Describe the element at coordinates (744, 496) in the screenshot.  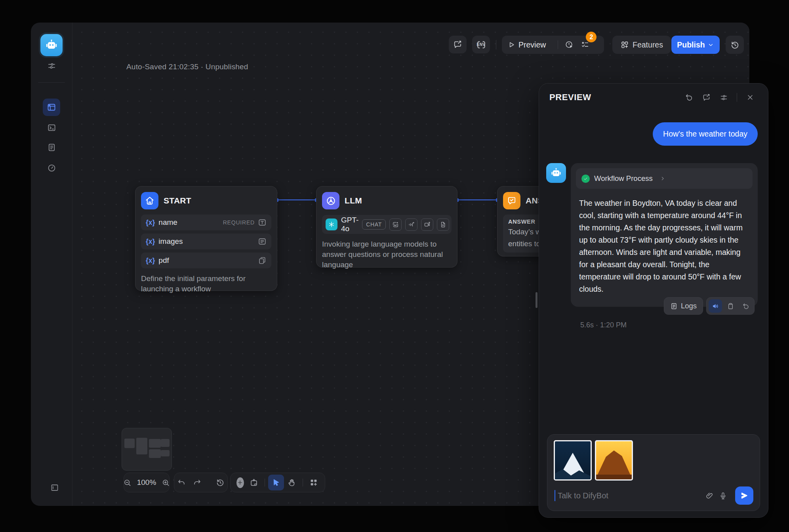
I see `send-button` at that location.